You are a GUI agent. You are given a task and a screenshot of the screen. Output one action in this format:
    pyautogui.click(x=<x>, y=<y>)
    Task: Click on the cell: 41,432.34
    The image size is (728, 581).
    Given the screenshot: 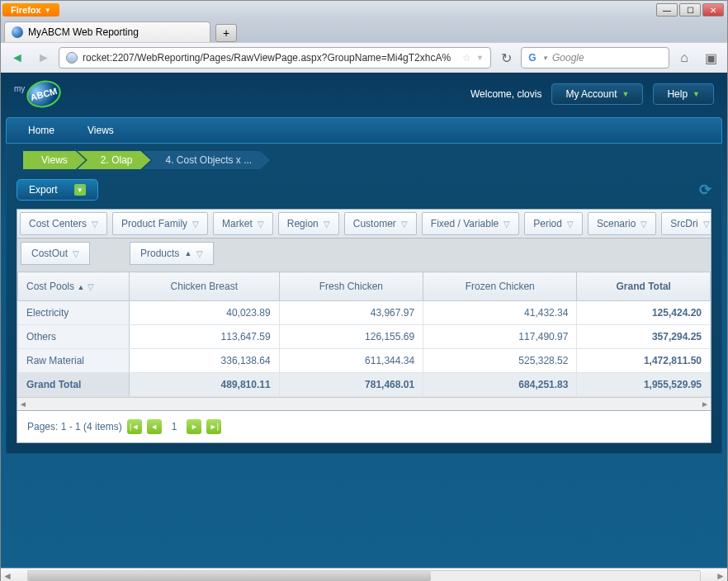 What is the action you would take?
    pyautogui.click(x=500, y=314)
    